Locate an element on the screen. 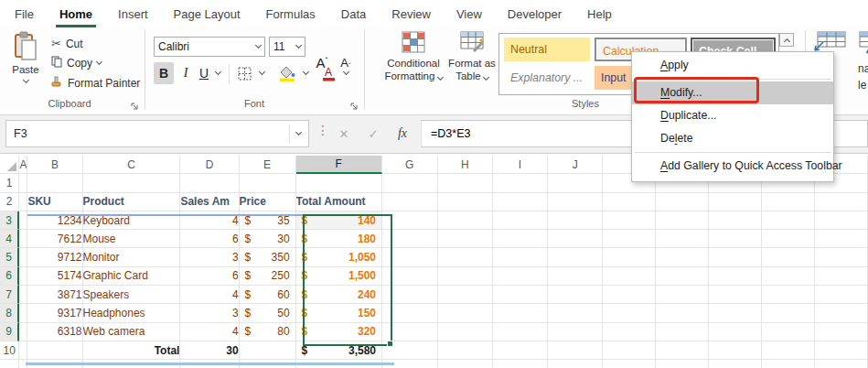 The height and width of the screenshot is (368, 868). cell-C3: Keyboard is located at coordinates (132, 221).